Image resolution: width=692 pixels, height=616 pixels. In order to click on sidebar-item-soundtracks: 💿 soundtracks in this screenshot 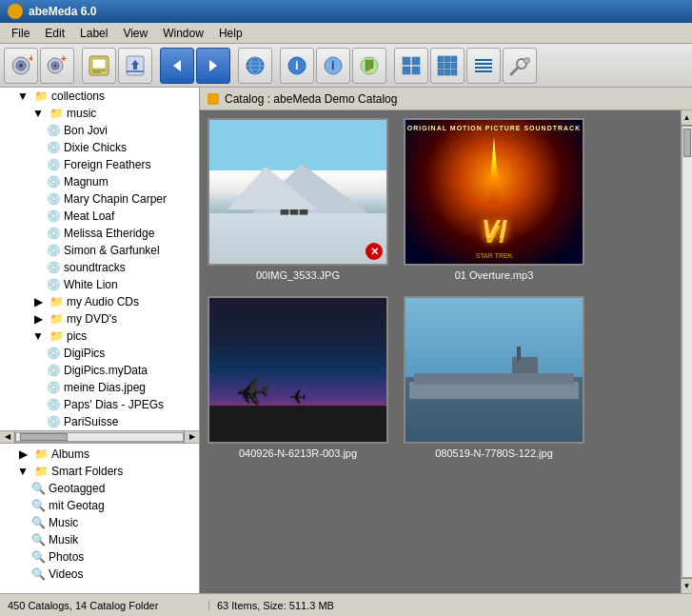, I will do `click(99, 268)`.